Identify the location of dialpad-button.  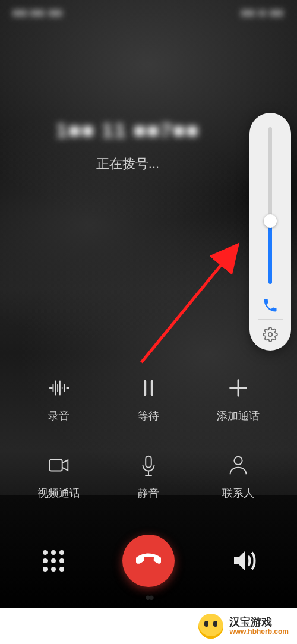
(53, 561).